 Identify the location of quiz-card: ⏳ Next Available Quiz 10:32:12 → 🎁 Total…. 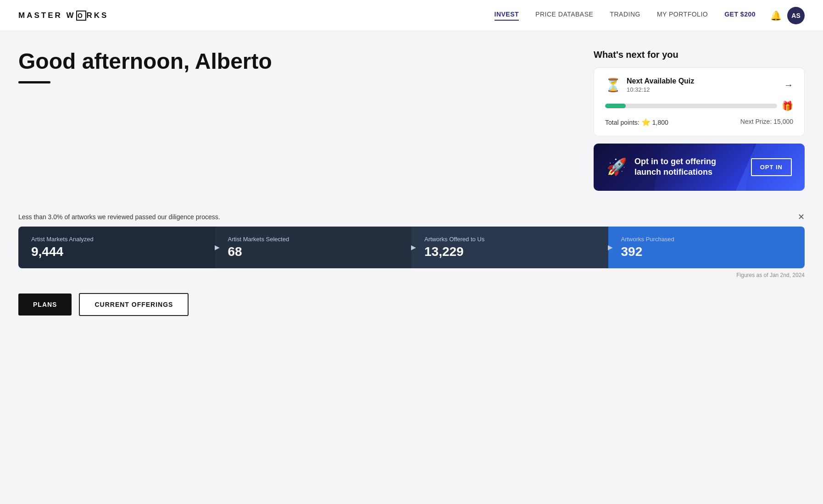
(699, 102).